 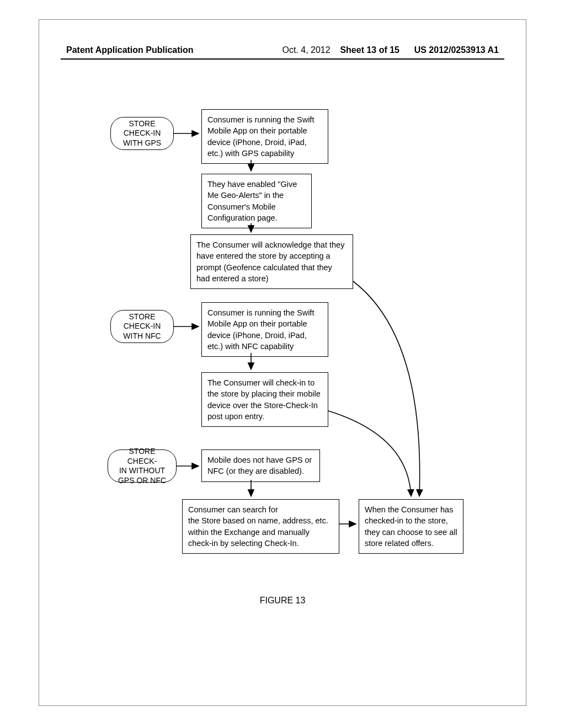 What do you see at coordinates (270, 261) in the screenshot?
I see `box-gps-acknowledge-text: The Consumer will acknowledge that they …` at bounding box center [270, 261].